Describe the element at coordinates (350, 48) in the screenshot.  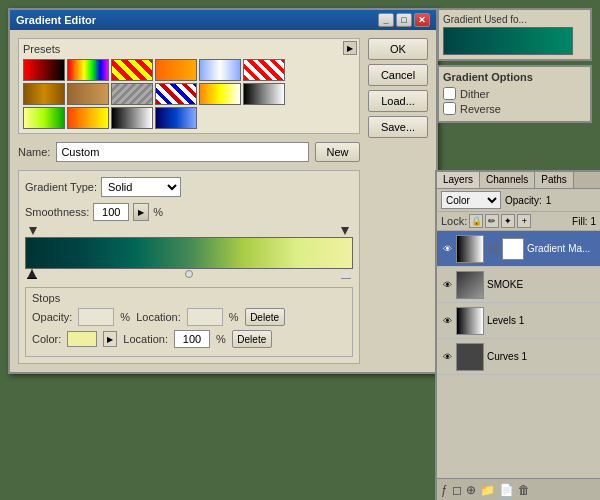
I see `presets-scroll-button: ▶` at that location.